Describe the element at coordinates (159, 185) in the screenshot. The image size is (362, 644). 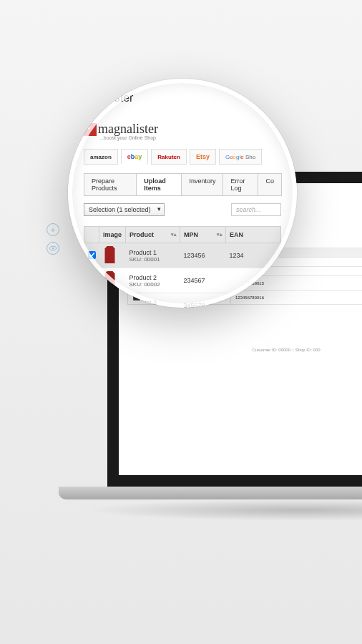
I see `subtab-upload-items: Upload Items` at that location.